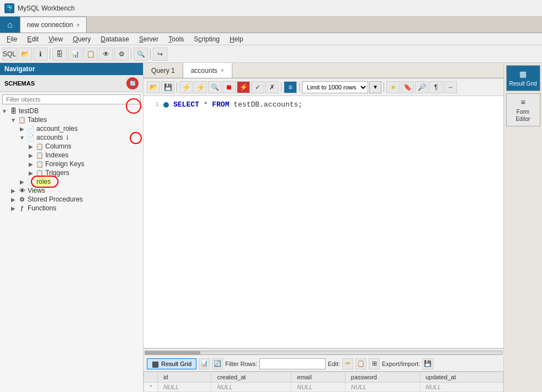 The width and height of the screenshot is (542, 392). What do you see at coordinates (172, 364) in the screenshot?
I see `result-grid-btn: ▦ Result Grid` at bounding box center [172, 364].